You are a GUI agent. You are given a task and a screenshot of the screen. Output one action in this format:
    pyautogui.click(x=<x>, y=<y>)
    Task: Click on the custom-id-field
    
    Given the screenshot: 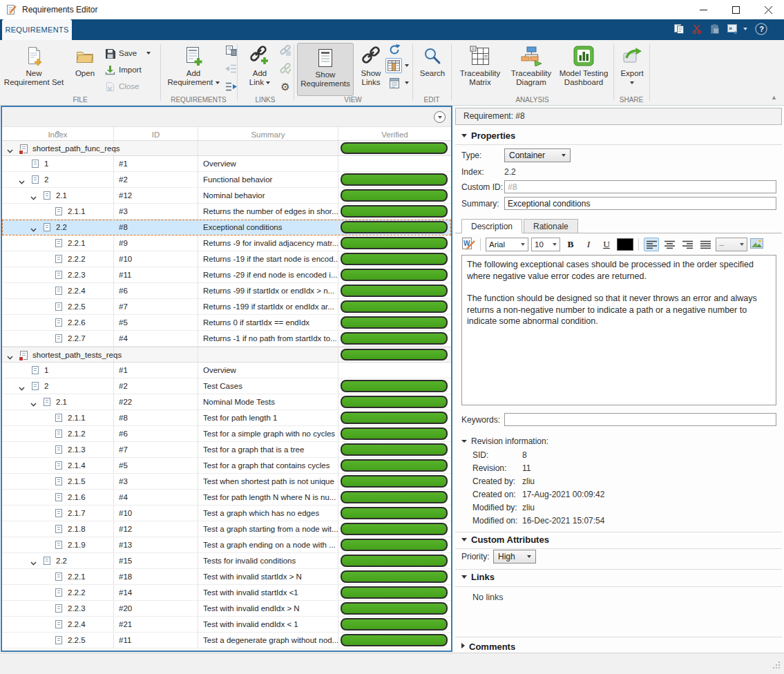 What is the action you would take?
    pyautogui.click(x=640, y=186)
    